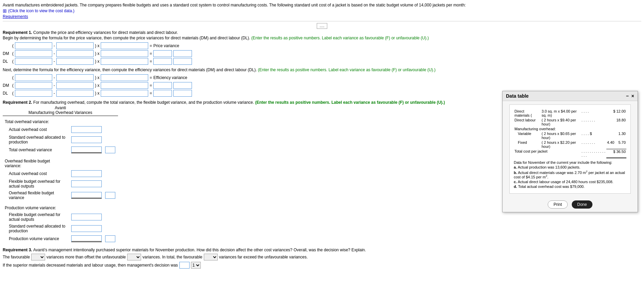  Describe the element at coordinates (166, 46) in the screenshot. I see `price-variance-label: Price variance` at that location.